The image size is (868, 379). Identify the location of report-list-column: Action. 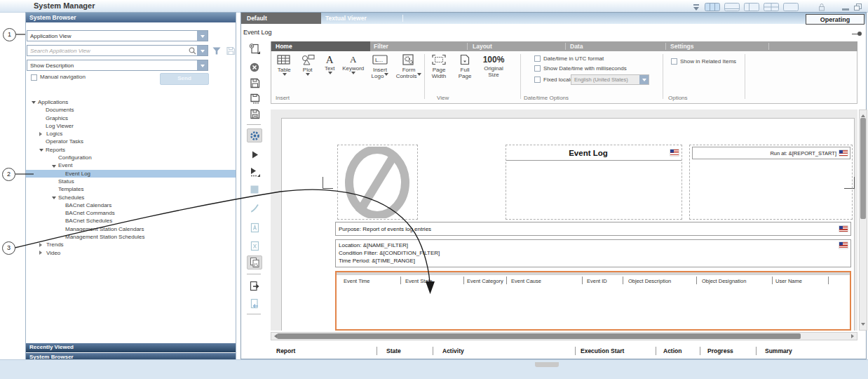
(672, 351).